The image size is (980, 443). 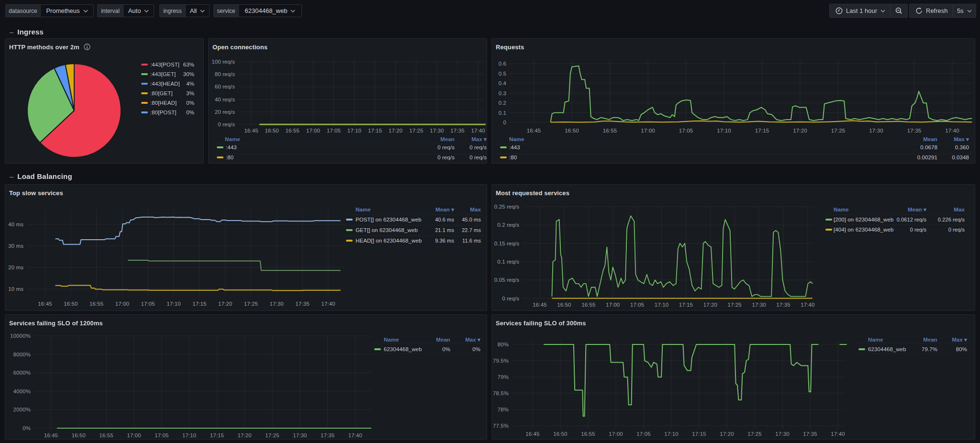 What do you see at coordinates (240, 47) in the screenshot?
I see `svg-text: Open connections` at bounding box center [240, 47].